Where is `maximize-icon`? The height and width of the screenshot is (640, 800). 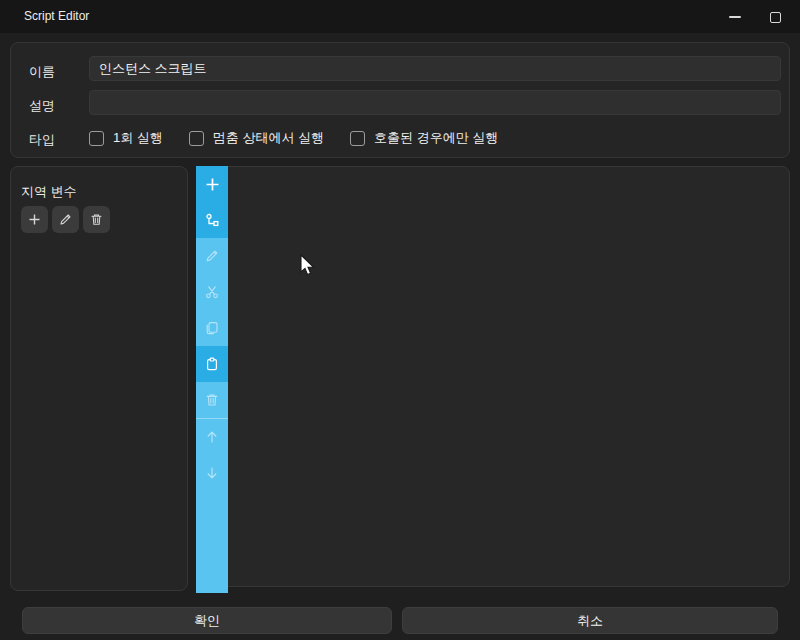
maximize-icon is located at coordinates (776, 18).